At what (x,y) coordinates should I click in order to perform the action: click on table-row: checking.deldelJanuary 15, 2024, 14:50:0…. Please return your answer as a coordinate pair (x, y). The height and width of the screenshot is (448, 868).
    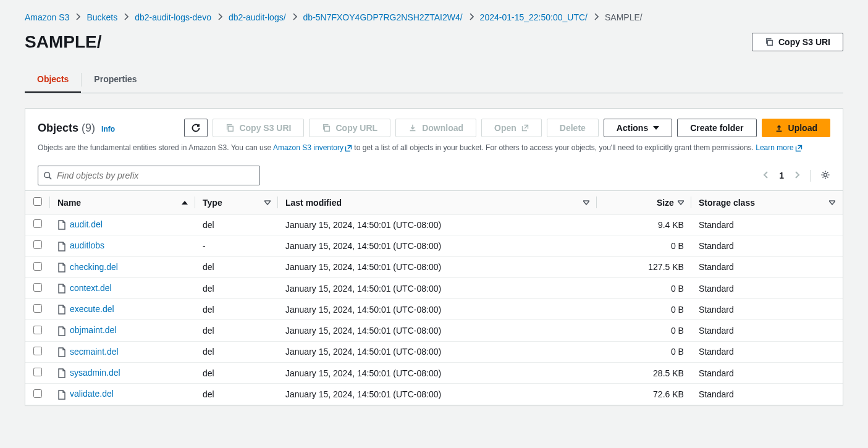
    Looking at the image, I should click on (434, 267).